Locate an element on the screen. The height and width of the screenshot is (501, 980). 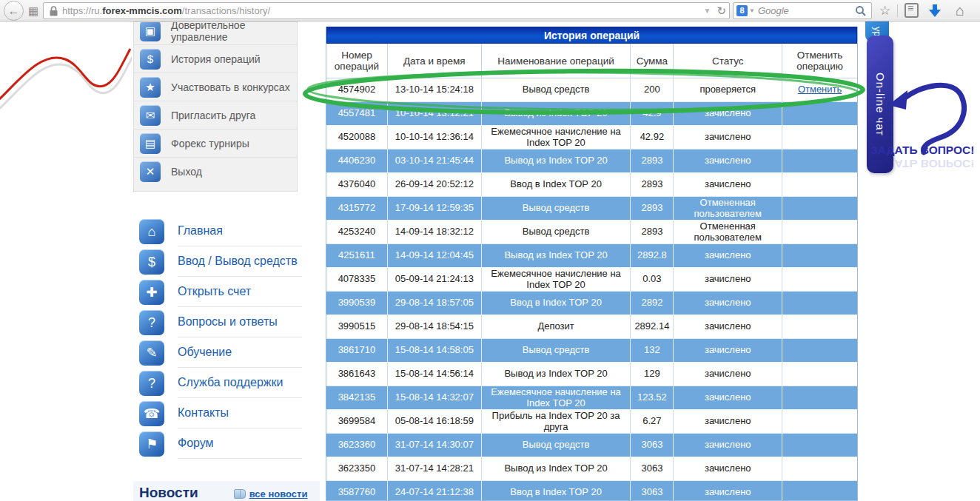
cell-operation-number: 3861710 is located at coordinates (357, 351).